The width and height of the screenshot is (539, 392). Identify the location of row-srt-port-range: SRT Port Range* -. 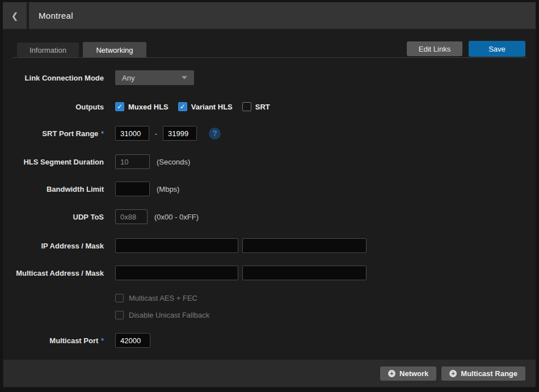
(270, 133).